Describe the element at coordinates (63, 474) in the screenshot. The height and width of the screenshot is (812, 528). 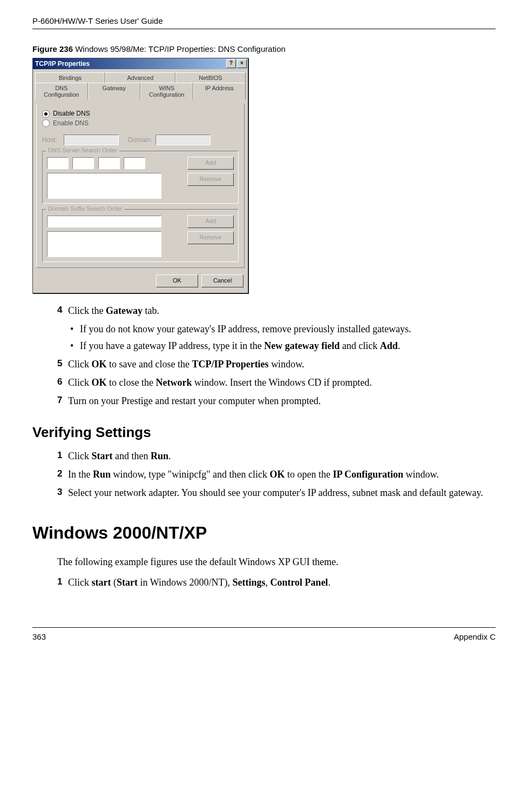
I see `verify-step-2-num: 2` at that location.